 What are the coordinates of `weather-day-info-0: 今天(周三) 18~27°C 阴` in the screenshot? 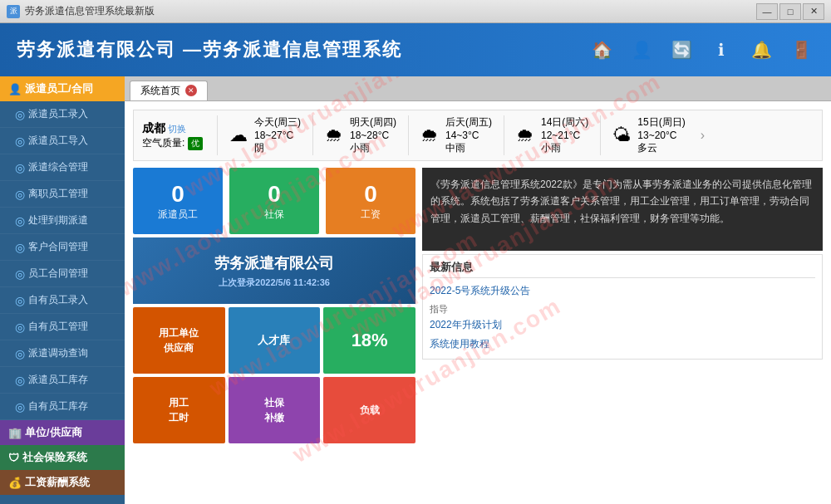 It's located at (278, 135).